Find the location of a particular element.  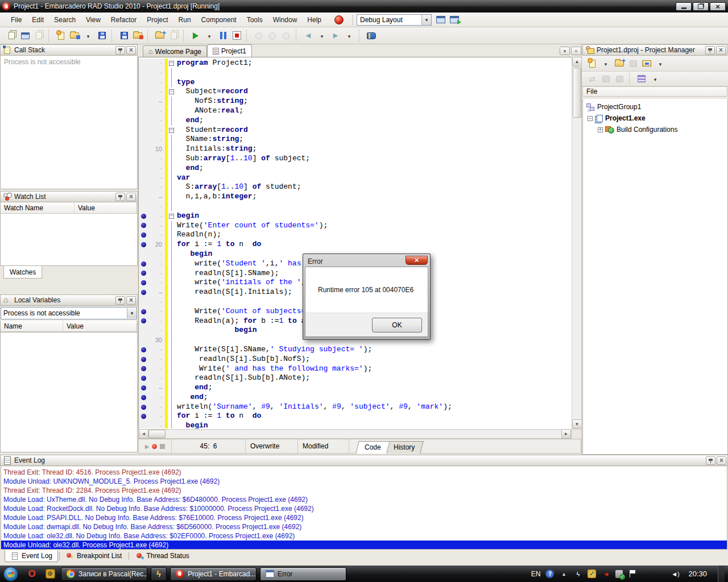

restore-button is located at coordinates (701, 7).